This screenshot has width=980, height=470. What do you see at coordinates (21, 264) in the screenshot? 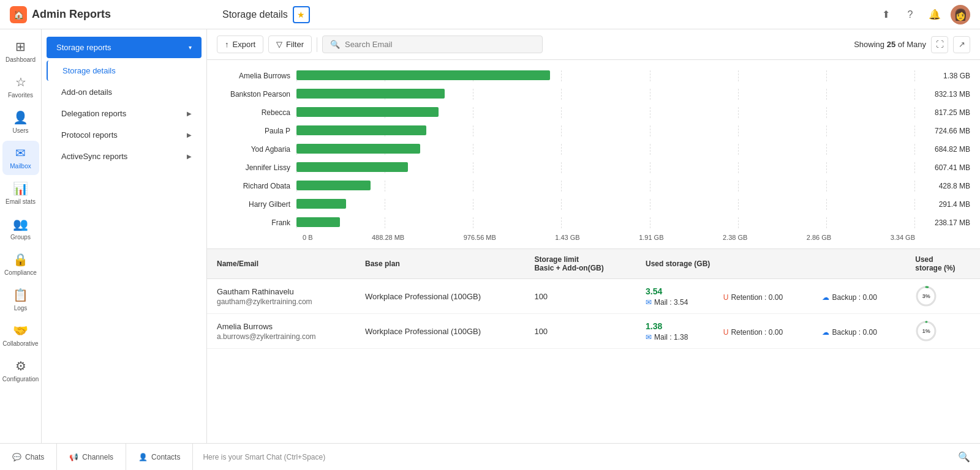
I see `sidebar-item-compliance: 🔒 Compliance` at bounding box center [21, 264].